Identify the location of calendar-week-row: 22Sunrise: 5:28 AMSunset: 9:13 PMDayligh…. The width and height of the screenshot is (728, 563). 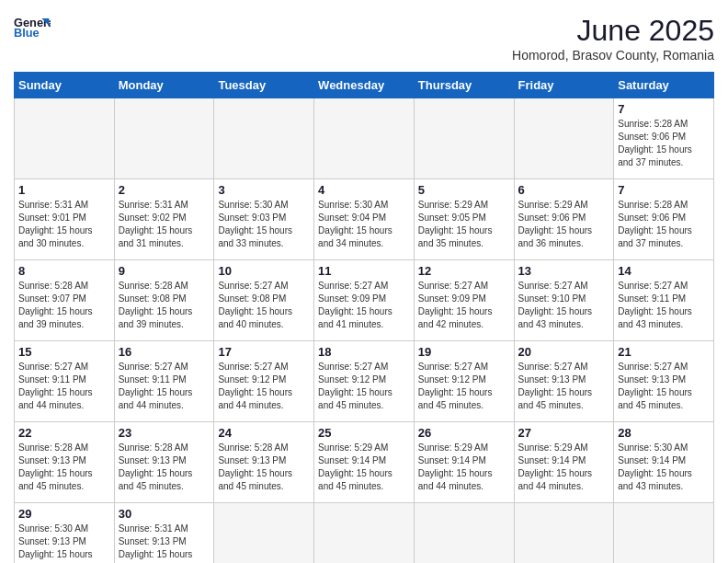
(364, 463).